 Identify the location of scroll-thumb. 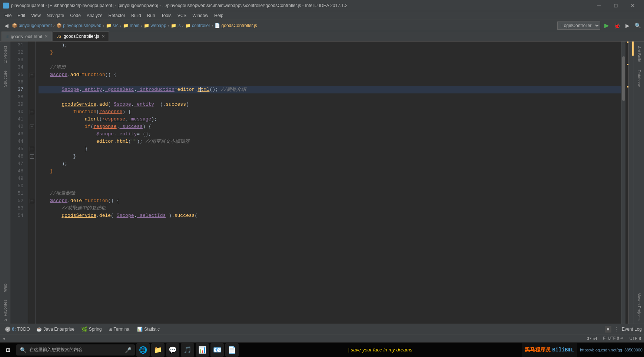
(624, 79).